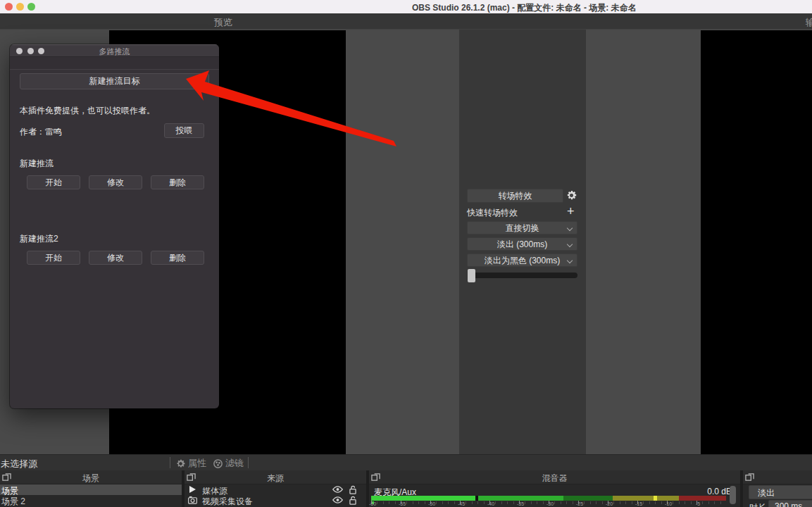  I want to click on meter-tick-label: -25, so click(580, 504).